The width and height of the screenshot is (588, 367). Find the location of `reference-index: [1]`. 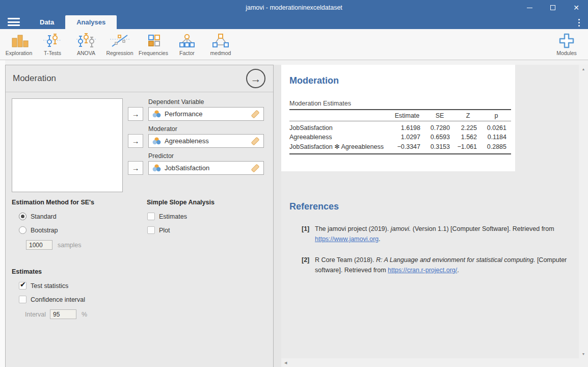

reference-index: [1] is located at coordinates (308, 234).